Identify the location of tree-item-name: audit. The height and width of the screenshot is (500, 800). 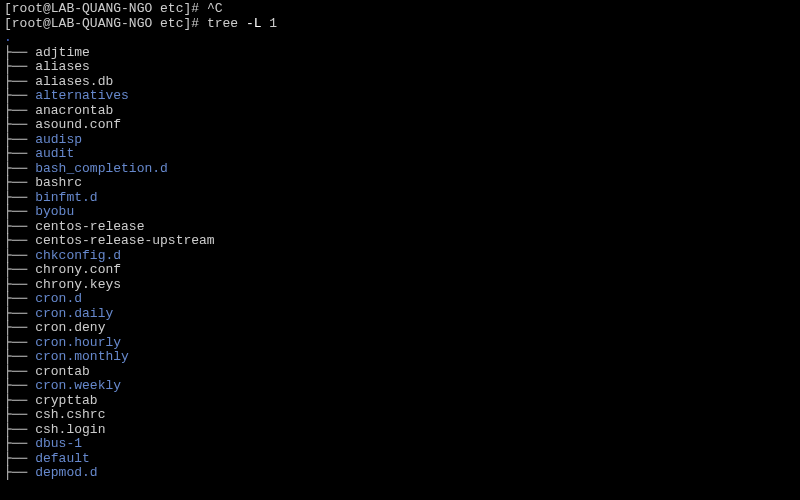
(54, 154).